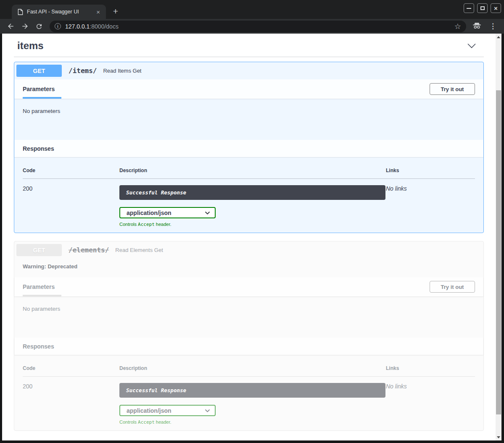 The image size is (504, 443). I want to click on close-button: ×, so click(496, 8).